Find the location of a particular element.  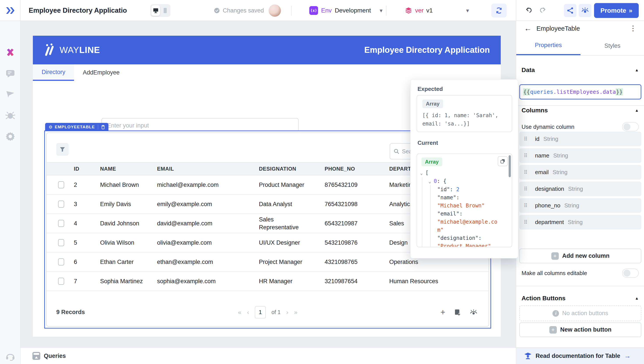

last-page-icon: » is located at coordinates (296, 312).